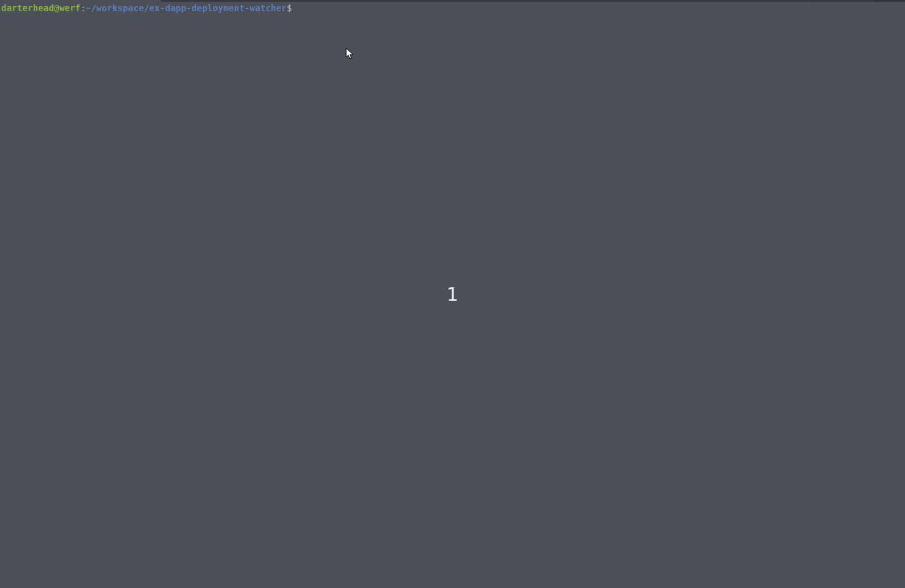 This screenshot has width=905, height=588. I want to click on prompt-user-host: darterhead@werf, so click(40, 8).